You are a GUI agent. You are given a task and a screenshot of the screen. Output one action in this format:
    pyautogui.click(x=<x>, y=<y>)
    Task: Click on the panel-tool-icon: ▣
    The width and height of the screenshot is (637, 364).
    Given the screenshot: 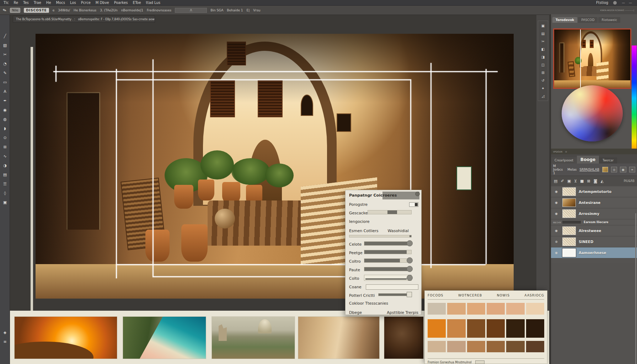 What is the action you would take?
    pyautogui.click(x=543, y=26)
    